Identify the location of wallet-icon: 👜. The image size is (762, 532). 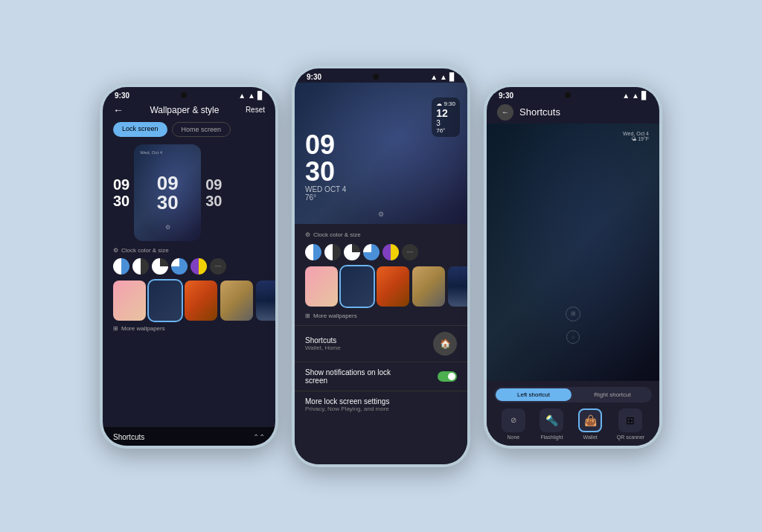
(590, 420).